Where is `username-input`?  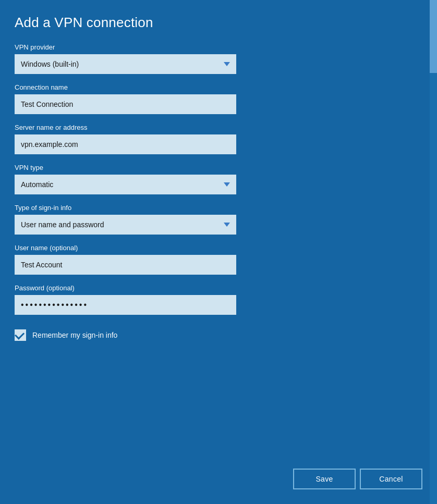 username-input is located at coordinates (125, 265).